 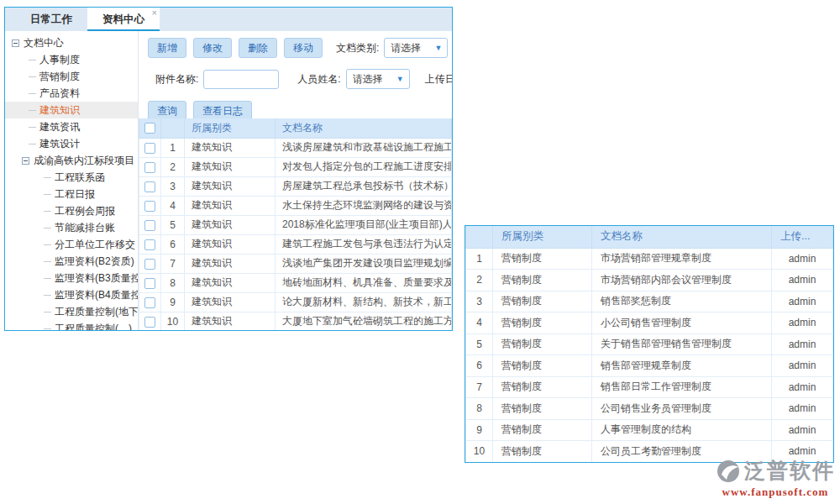 I want to click on table-row: 5营销制度关于销售部管理销售管理制度admin, so click(x=650, y=344).